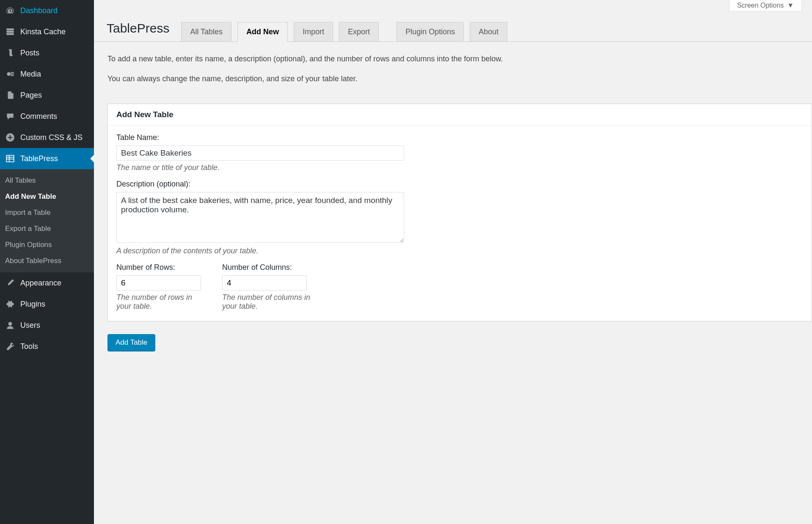 Image resolution: width=812 pixels, height=524 pixels. Describe the element at coordinates (313, 32) in the screenshot. I see `tab-import: Import` at that location.